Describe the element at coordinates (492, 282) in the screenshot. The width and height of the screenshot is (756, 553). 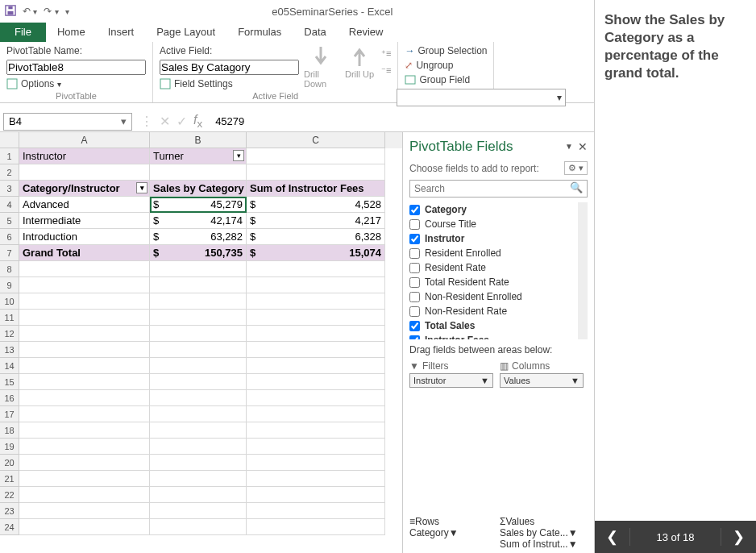
I see `field-item: Total Resident Rate` at that location.